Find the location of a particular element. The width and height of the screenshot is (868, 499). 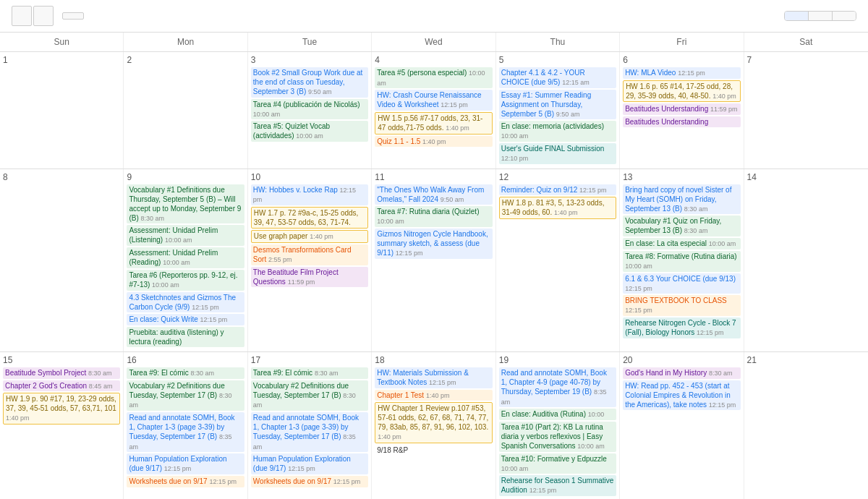

event-item: Bring hard copy of novel Sister of My He… is located at coordinates (681, 200).